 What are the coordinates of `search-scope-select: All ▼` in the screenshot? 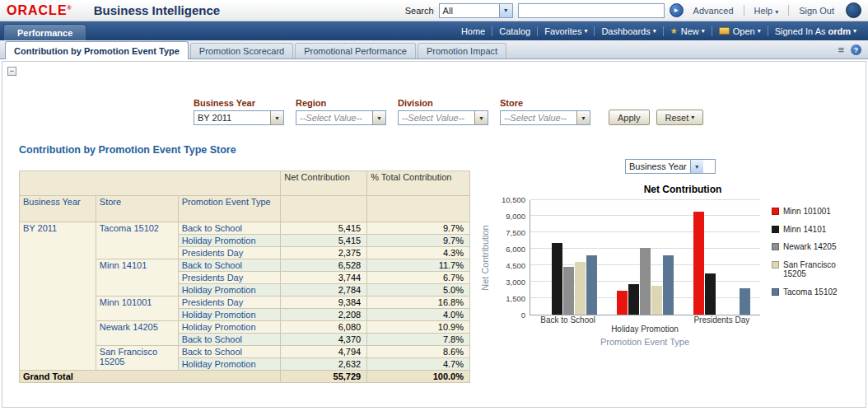 It's located at (476, 11).